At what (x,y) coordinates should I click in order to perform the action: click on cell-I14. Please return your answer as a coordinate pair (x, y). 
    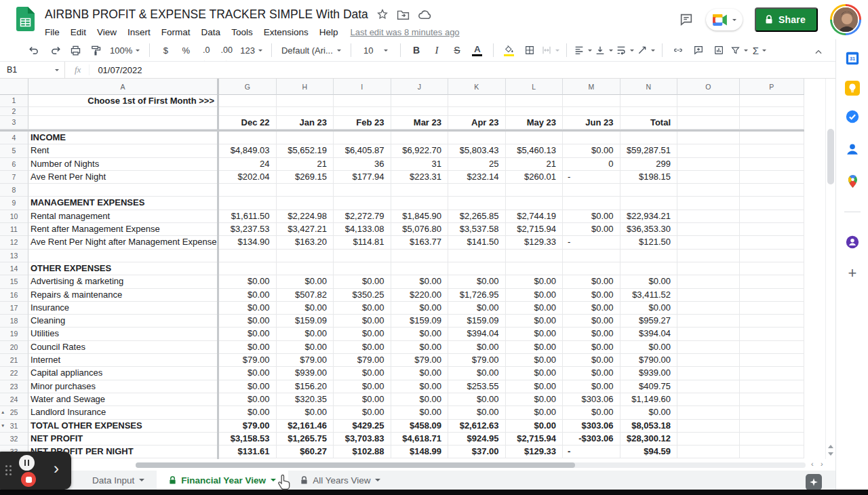
    Looking at the image, I should click on (362, 269).